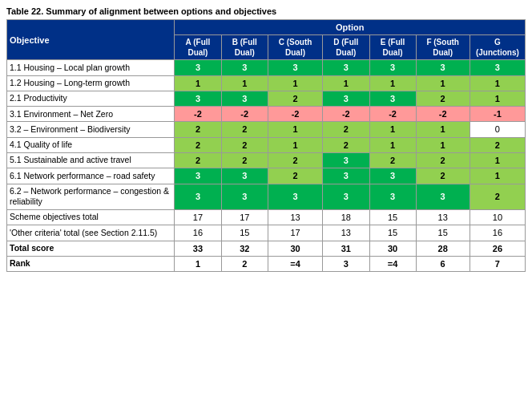 The width and height of the screenshot is (532, 405). What do you see at coordinates (244, 176) in the screenshot?
I see `data-cell-r7-c1: 3` at bounding box center [244, 176].